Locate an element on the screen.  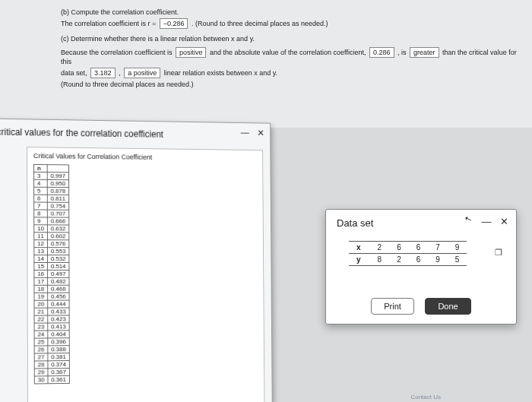
corr-suffix: . (Round to three decimal places as need… is located at coordinates (260, 24).